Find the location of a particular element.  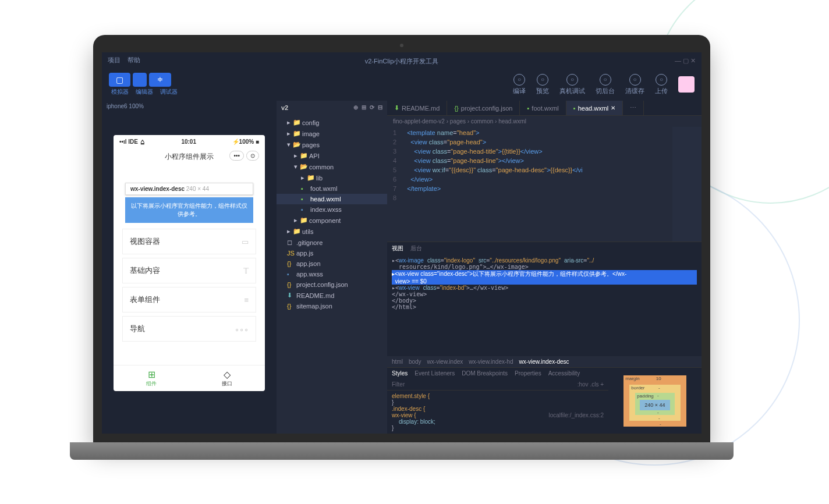

tree-item: ▪ head.wxml is located at coordinates (332, 199).